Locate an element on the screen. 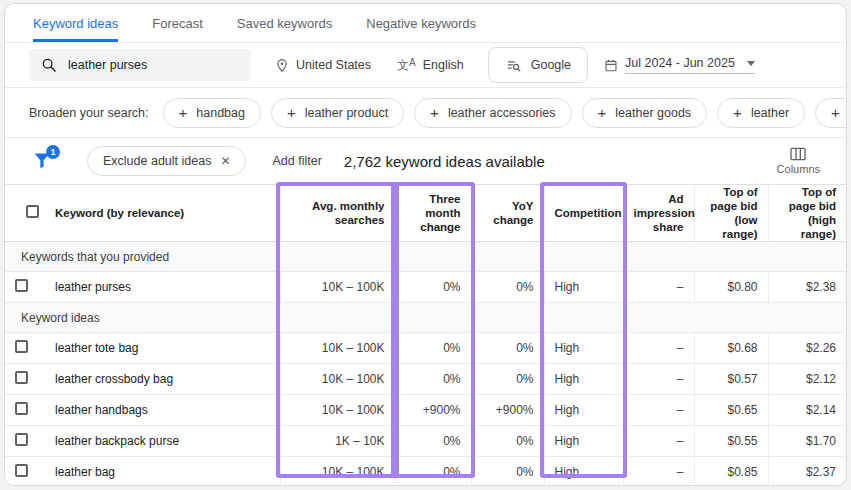 The height and width of the screenshot is (490, 851). cell-keyword: leather bag is located at coordinates (166, 472).